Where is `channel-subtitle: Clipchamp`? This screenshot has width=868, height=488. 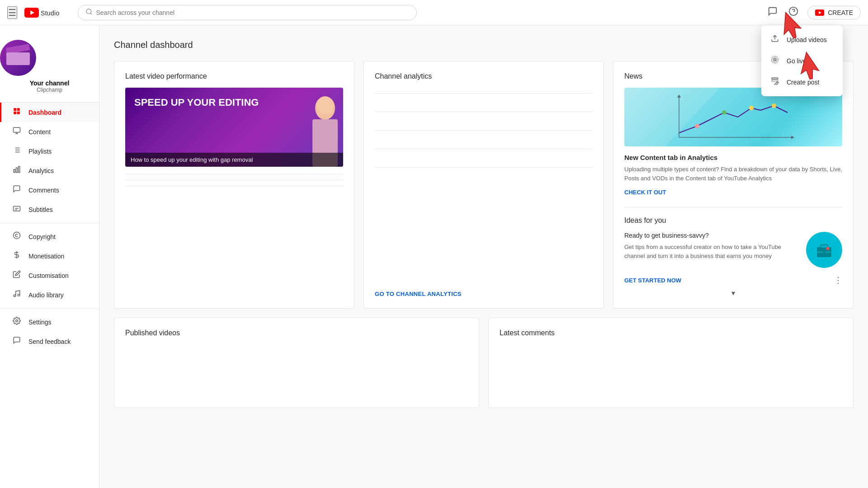
channel-subtitle: Clipchamp is located at coordinates (50, 90).